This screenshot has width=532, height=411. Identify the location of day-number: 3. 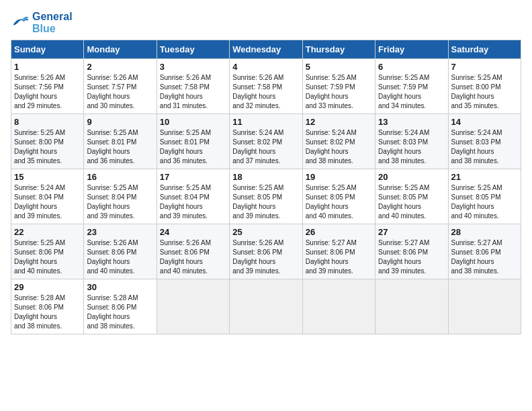
(193, 67).